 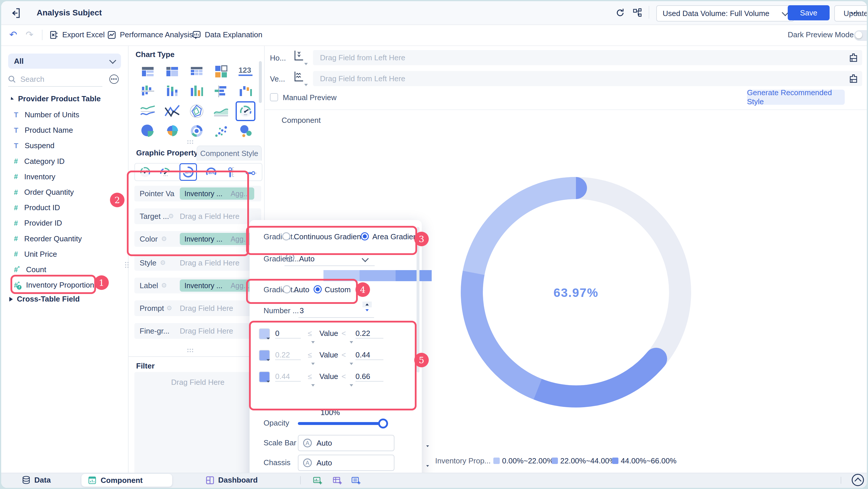 What do you see at coordinates (418, 300) in the screenshot?
I see `popup-scrollbar` at bounding box center [418, 300].